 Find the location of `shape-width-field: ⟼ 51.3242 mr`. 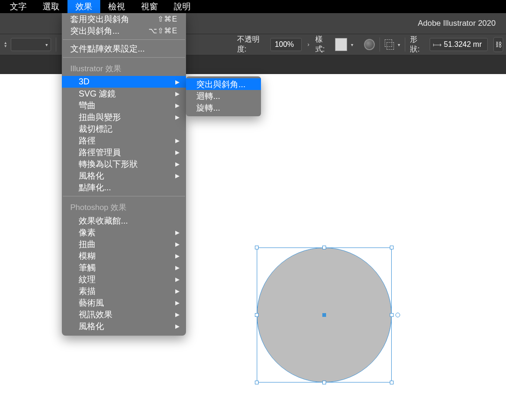

shape-width-field: ⟼ 51.3242 mr is located at coordinates (459, 45).